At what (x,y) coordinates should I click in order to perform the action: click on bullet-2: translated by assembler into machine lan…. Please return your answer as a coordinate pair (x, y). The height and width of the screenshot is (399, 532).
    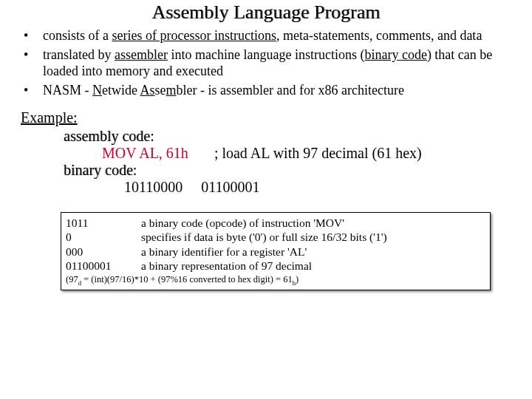
    Looking at the image, I should click on (277, 64).